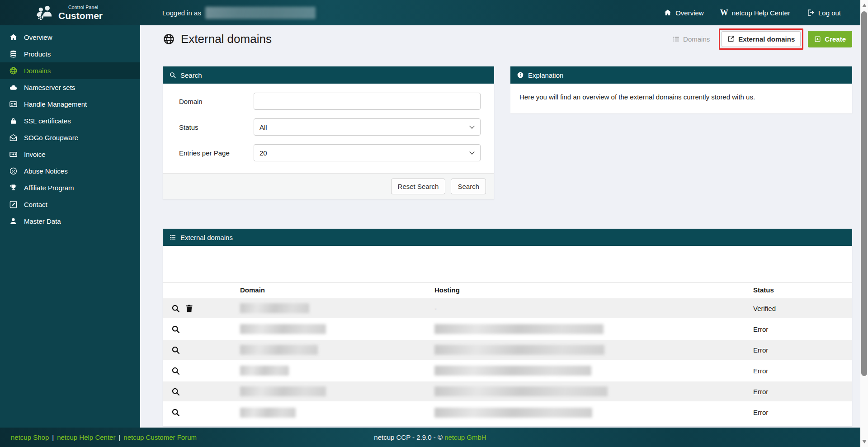 The image size is (868, 447). What do you see at coordinates (216, 101) in the screenshot?
I see `domain-field-label: Domain` at bounding box center [216, 101].